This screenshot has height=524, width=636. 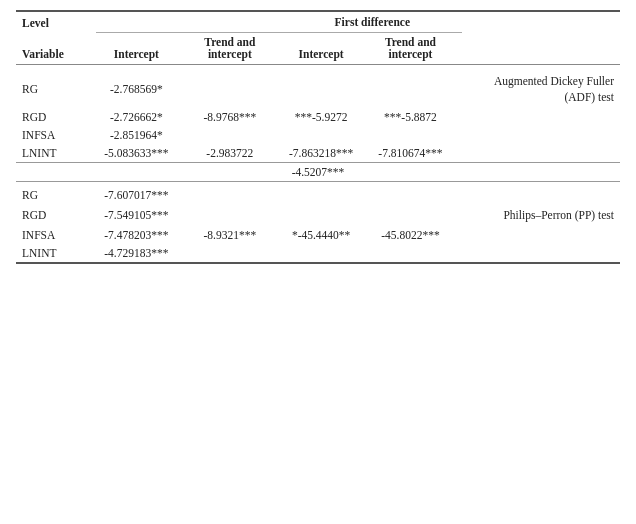 I want to click on fd-intercept-cell: -7.863218***, so click(x=321, y=154).